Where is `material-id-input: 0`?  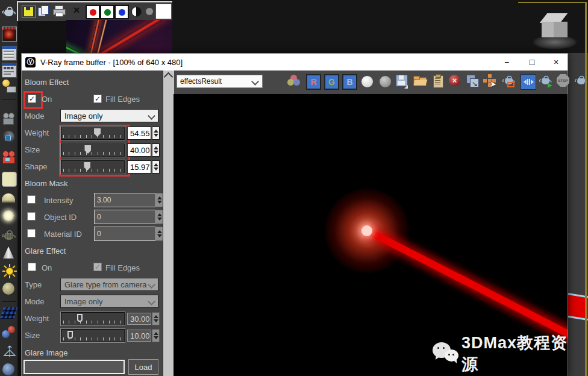 material-id-input: 0 is located at coordinates (125, 234).